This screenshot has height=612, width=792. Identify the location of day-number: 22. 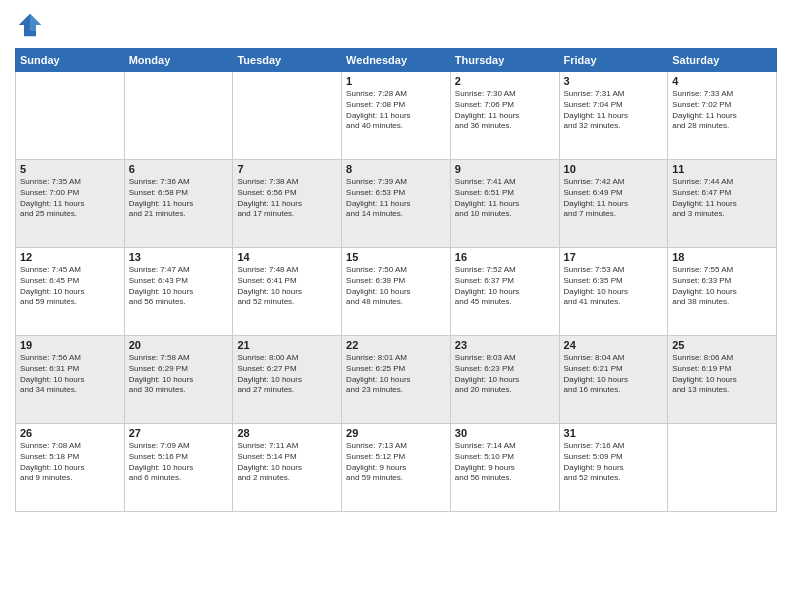
(396, 345).